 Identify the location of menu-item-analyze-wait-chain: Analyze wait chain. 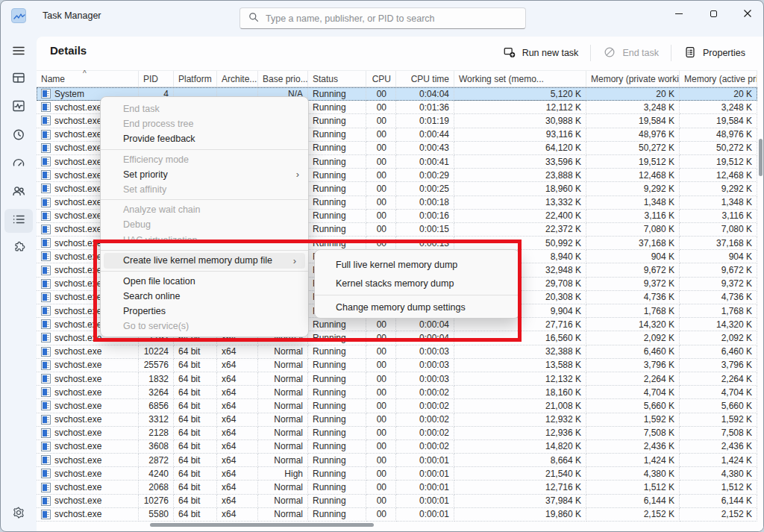
(204, 210).